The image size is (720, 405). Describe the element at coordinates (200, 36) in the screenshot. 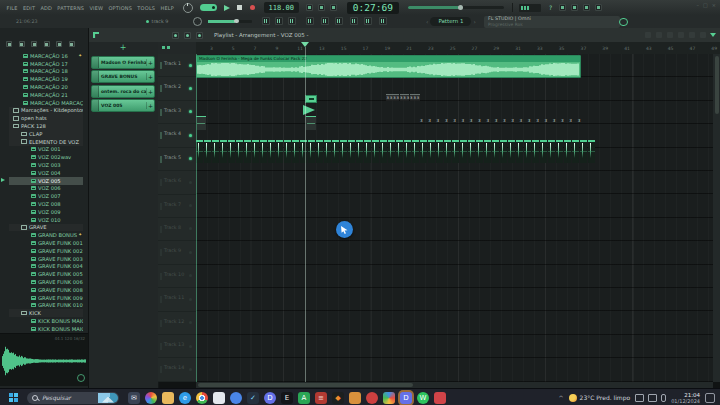

I see `playlist-tool-icon` at that location.